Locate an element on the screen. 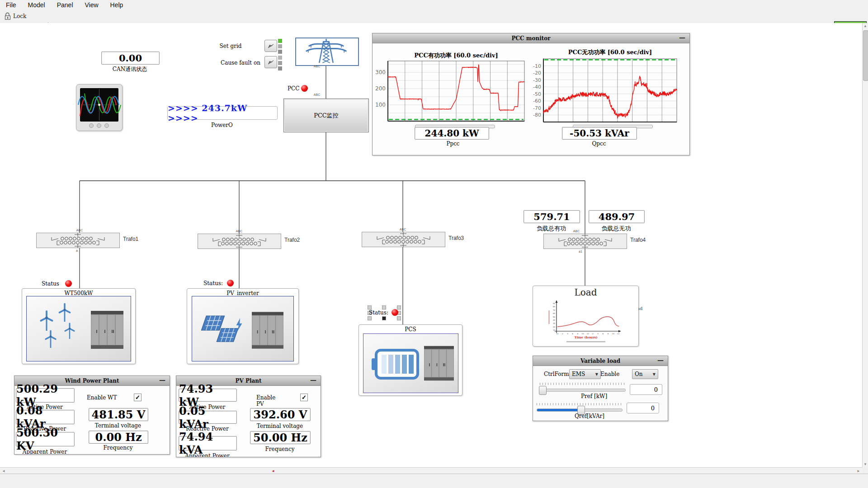 This screenshot has height=488, width=868. variable-load-titlebar: Variable load — is located at coordinates (600, 361).